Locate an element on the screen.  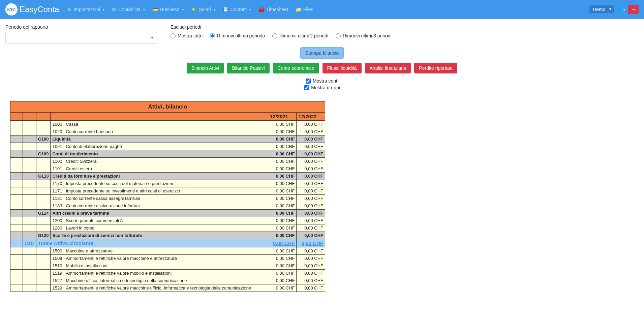
table-row: 1200Scorte prodotti commerciali A0,00 CH… is located at coordinates (168, 221).